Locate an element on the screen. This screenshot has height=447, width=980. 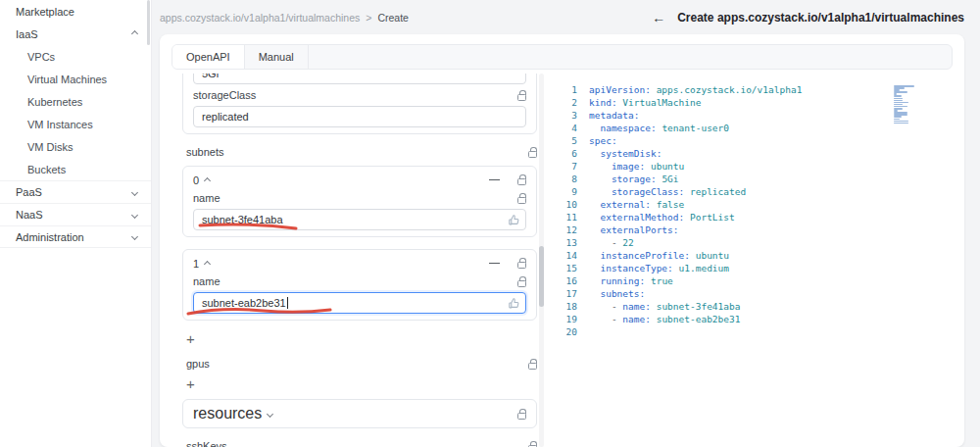
sidebar-item-label: VM Disks is located at coordinates (50, 147).